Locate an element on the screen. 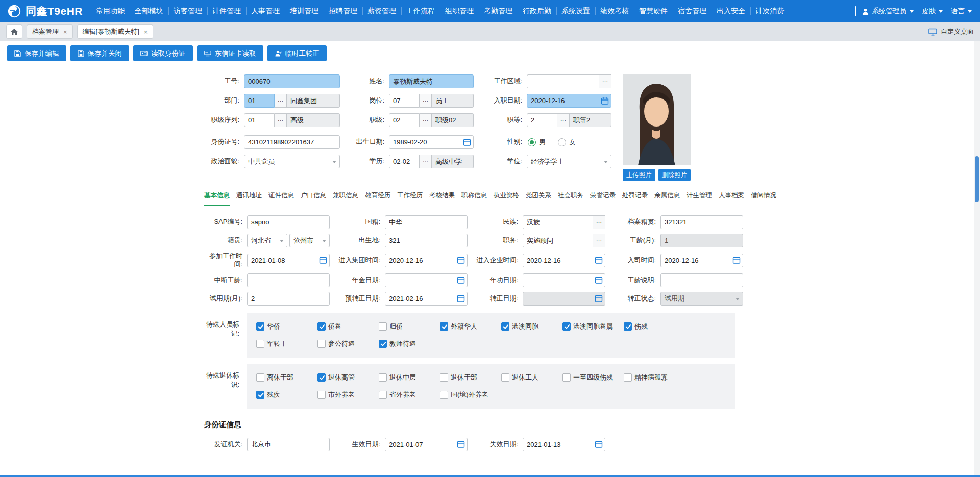 This screenshot has height=477, width=980. work-start-input is located at coordinates (288, 260).